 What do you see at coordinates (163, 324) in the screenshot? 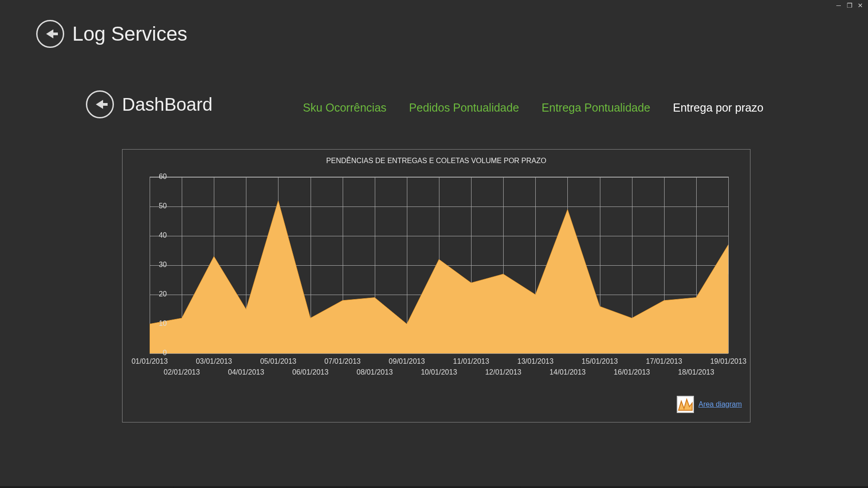
I see `y-tick-label: 10` at bounding box center [163, 324].